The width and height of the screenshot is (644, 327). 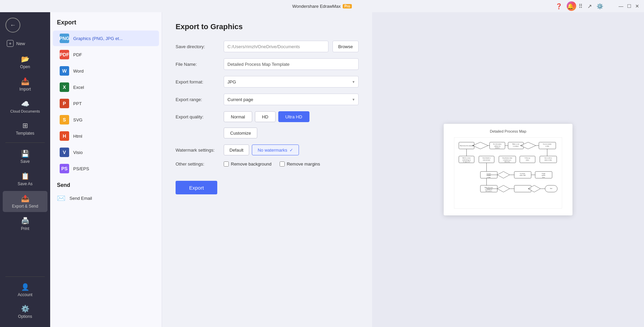 What do you see at coordinates (275, 150) in the screenshot?
I see `watermark-no-watermarks-button: No watermarks ✓` at bounding box center [275, 150].